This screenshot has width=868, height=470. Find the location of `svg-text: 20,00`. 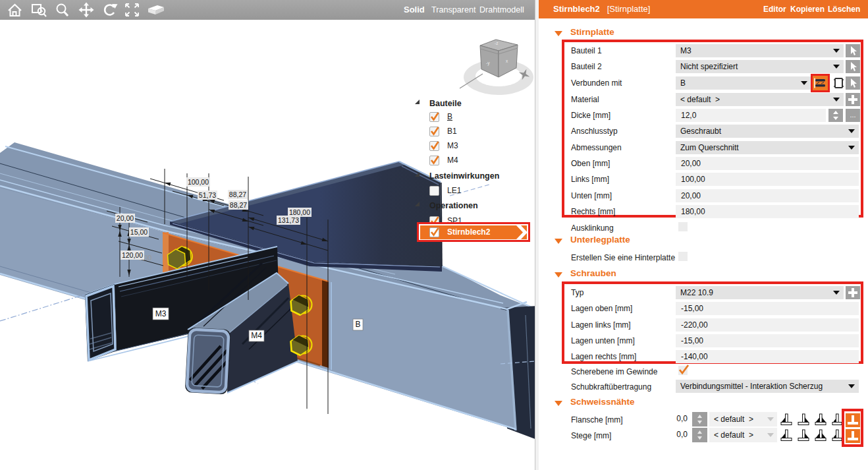

svg-text: 20,00 is located at coordinates (125, 218).